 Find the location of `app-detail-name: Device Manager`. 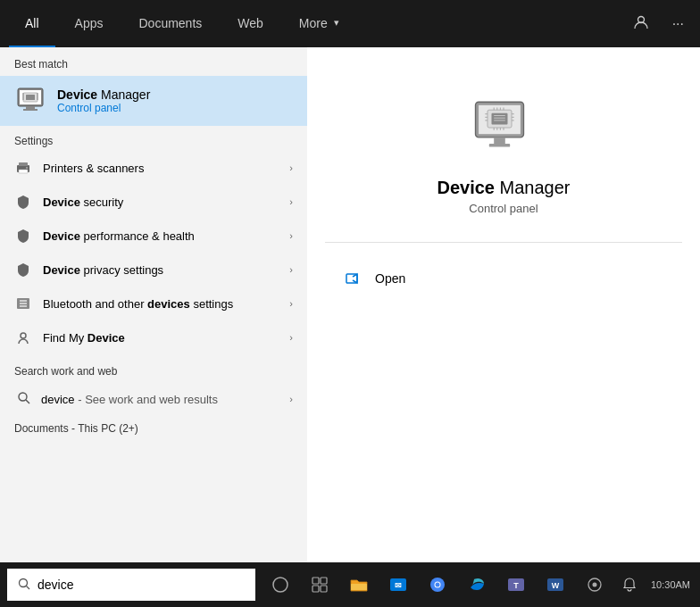

app-detail-name: Device Manager is located at coordinates (504, 187).